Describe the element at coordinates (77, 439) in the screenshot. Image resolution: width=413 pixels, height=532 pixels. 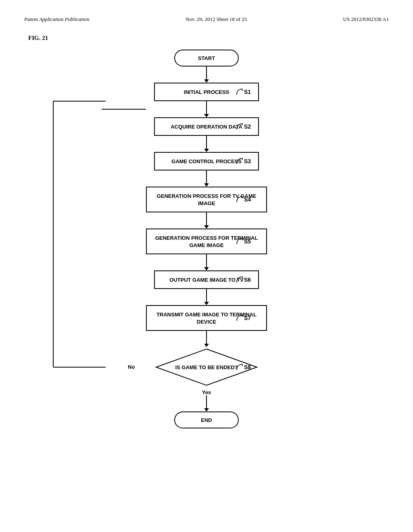
I see `loop-back-svg` at that location.